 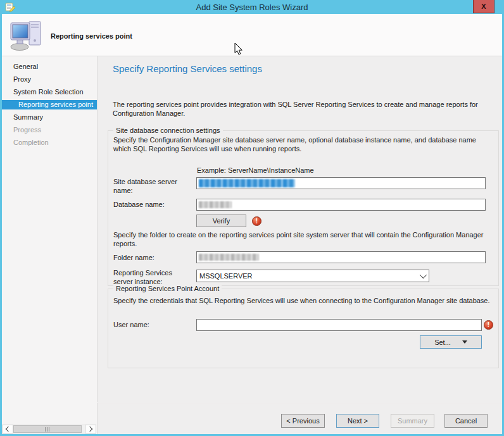 I want to click on redacted-folder-value, so click(x=229, y=257).